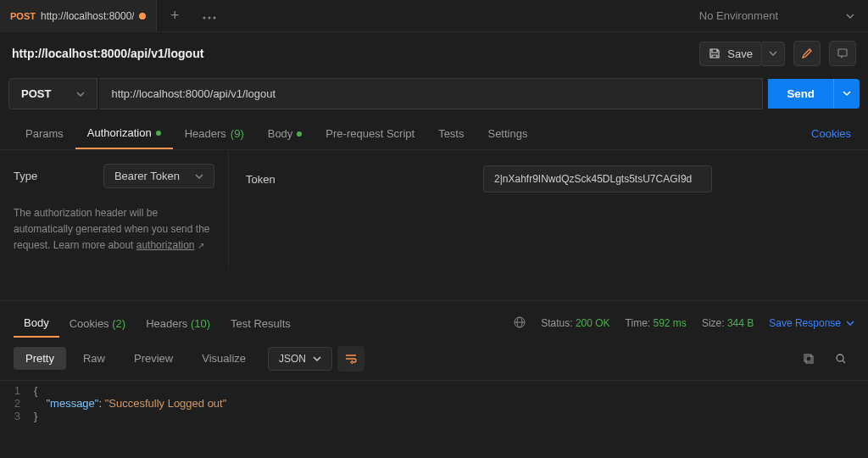  What do you see at coordinates (841, 359) in the screenshot?
I see `search-button` at bounding box center [841, 359].